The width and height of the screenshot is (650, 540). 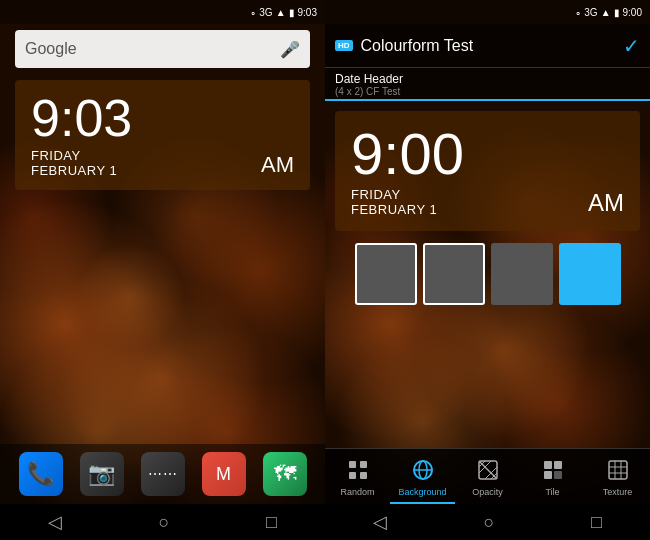 What do you see at coordinates (278, 165) in the screenshot?
I see `ampm-left: AM` at bounding box center [278, 165].